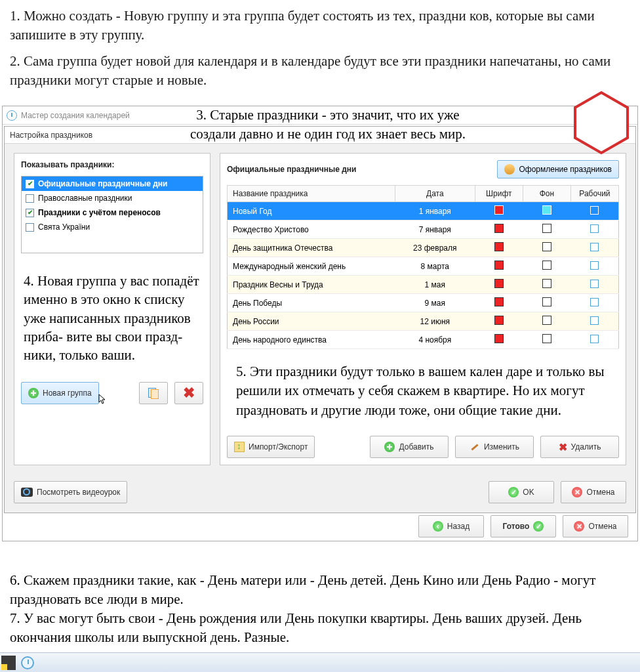 This screenshot has width=640, height=672. What do you see at coordinates (311, 322) in the screenshot?
I see `cell-name: День России` at bounding box center [311, 322].